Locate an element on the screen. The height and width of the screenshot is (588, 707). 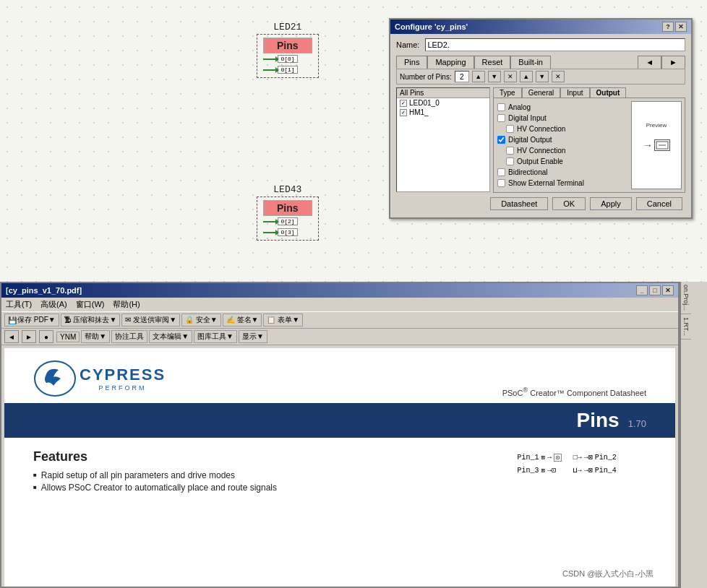
display-button: 显示▼ is located at coordinates (253, 337).